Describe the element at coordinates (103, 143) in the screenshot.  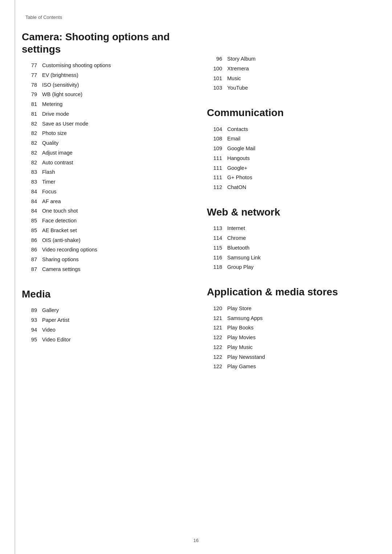
I see `list-item: 82Quality` at that location.